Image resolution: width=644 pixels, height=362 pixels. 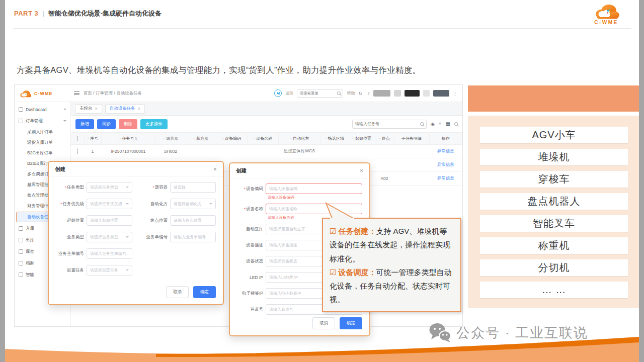 I want to click on sidebar-item-b2c-outbound: B2C出库订单, so click(x=42, y=153).